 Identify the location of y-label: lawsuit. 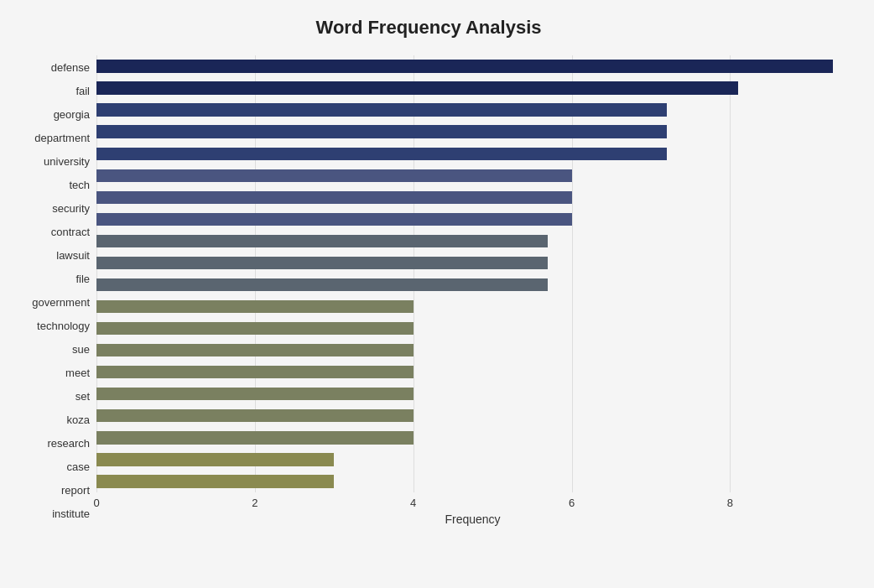
(73, 255).